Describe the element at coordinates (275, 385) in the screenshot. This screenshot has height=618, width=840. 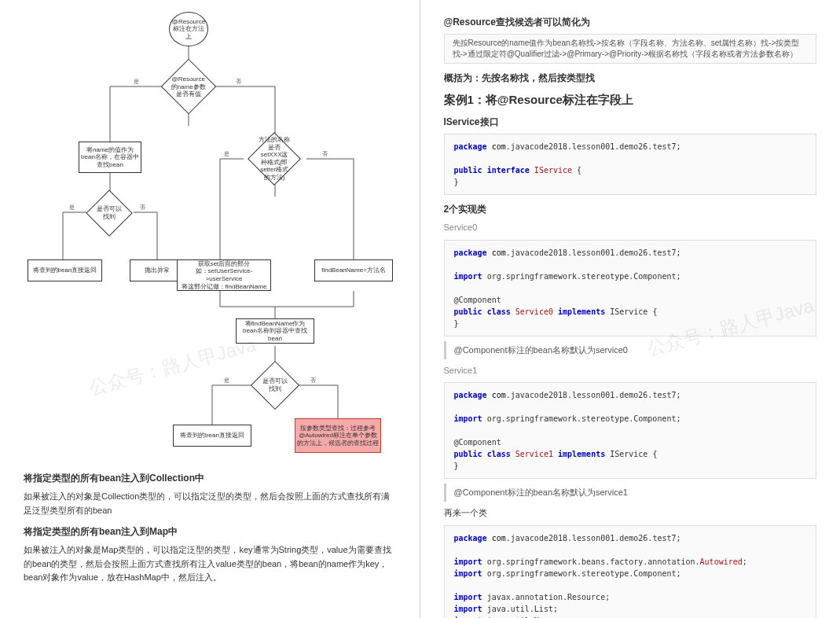
I see `flow-d-found2: 是否可以找到` at that location.